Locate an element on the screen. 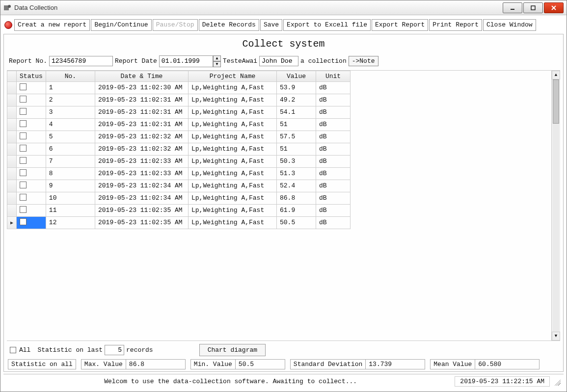 The width and height of the screenshot is (567, 392). table-row: 62019-05-23 11:02:32 AMLp,Weighting A,Fa… is located at coordinates (179, 149).